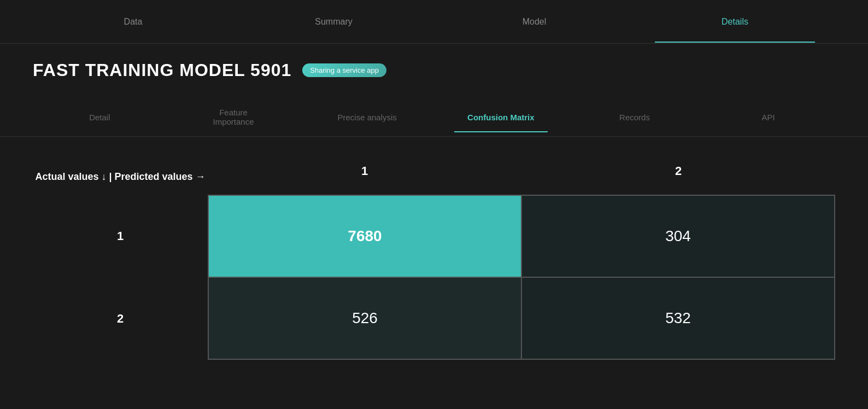 Image resolution: width=868 pixels, height=409 pixels. Describe the element at coordinates (434, 174) in the screenshot. I see `matrix-header-row: Actual values ↓ | Predicted values → 1 2` at that location.